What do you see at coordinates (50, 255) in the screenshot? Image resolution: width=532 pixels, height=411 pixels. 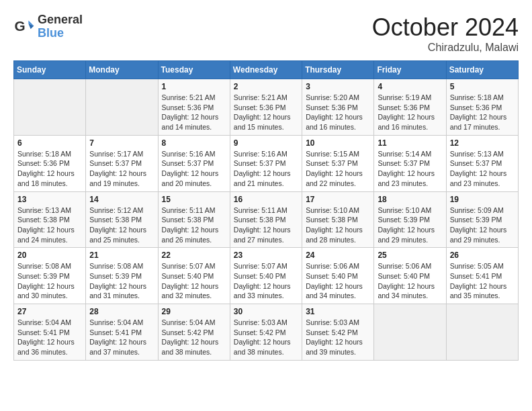 I see `day-number: 20` at bounding box center [50, 255].